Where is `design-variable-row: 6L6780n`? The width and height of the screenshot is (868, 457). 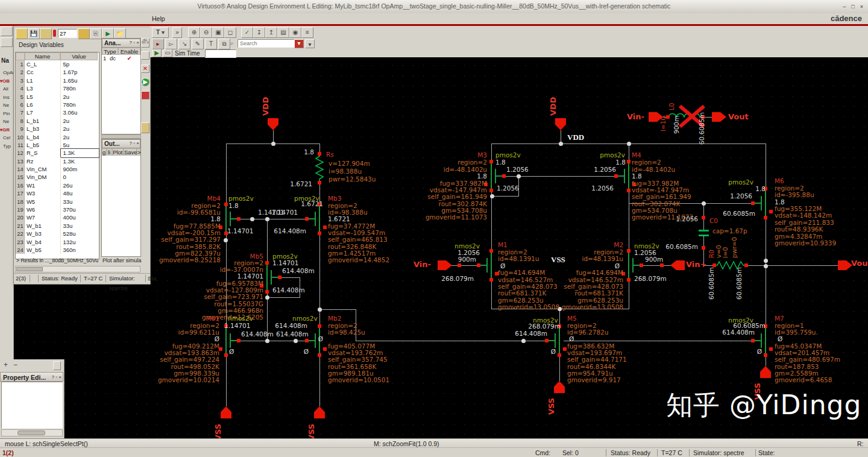 design-variable-row: 6L6780n is located at coordinates (57, 105).